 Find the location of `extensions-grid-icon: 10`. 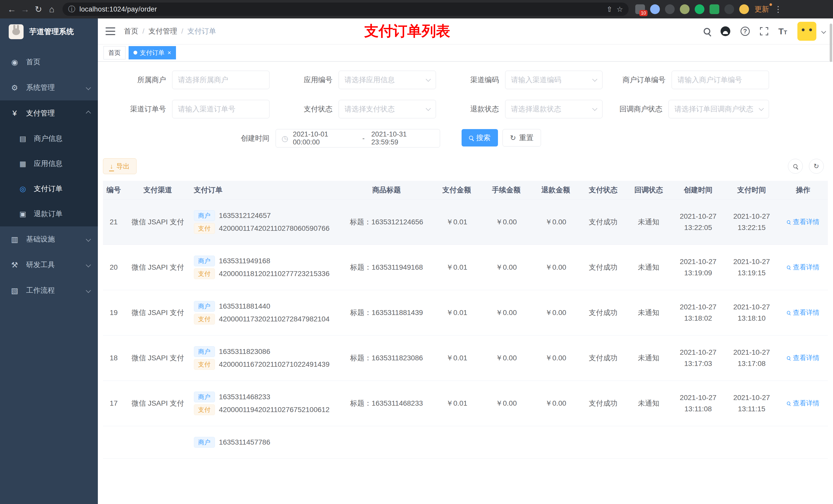

extensions-grid-icon: 10 is located at coordinates (640, 9).